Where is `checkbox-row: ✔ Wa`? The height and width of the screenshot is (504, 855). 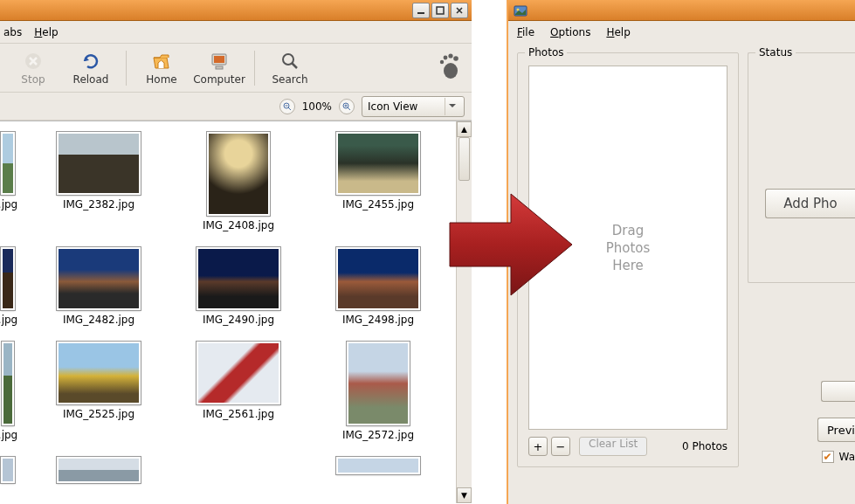
checkbox-row: ✔ Wa is located at coordinates (838, 457).